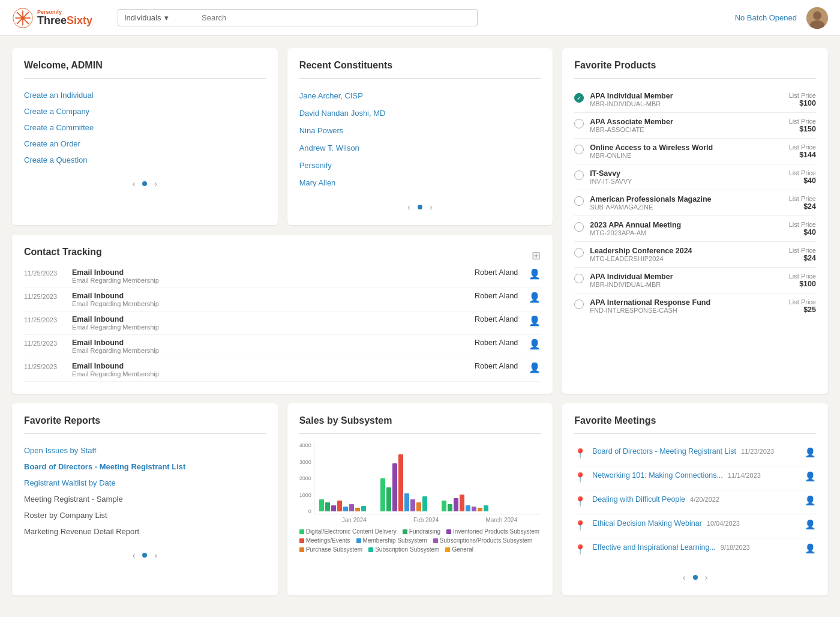 Image resolution: width=840 pixels, height=617 pixels. I want to click on meeting-name-3: Ethical Decision Making Webinar, so click(647, 523).